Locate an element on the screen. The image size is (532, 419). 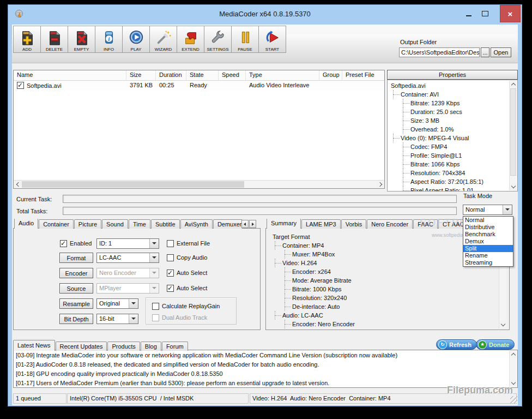
news-scrollbar is located at coordinates (513, 369).